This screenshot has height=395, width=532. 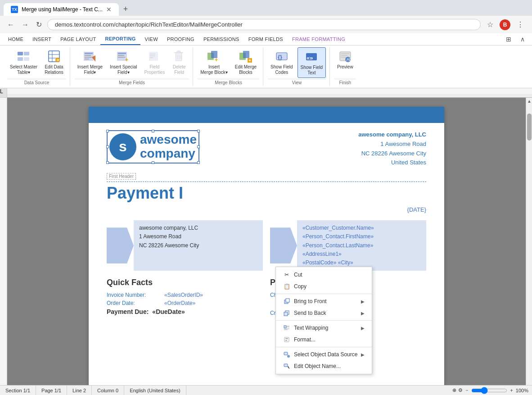 What do you see at coordinates (266, 24) in the screenshot?
I see `address-bar: ← → ↻ ☆ B ⋮` at bounding box center [266, 24].